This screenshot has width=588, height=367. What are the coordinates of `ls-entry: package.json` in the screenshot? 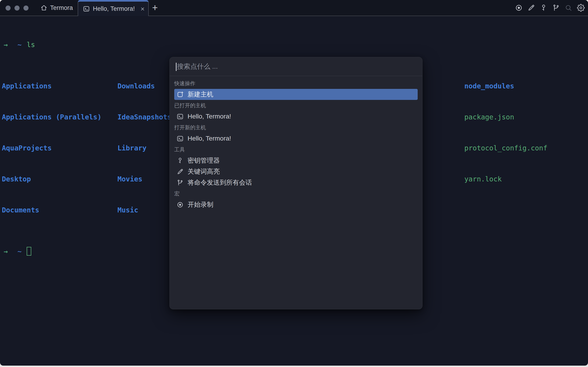 It's located at (522, 117).